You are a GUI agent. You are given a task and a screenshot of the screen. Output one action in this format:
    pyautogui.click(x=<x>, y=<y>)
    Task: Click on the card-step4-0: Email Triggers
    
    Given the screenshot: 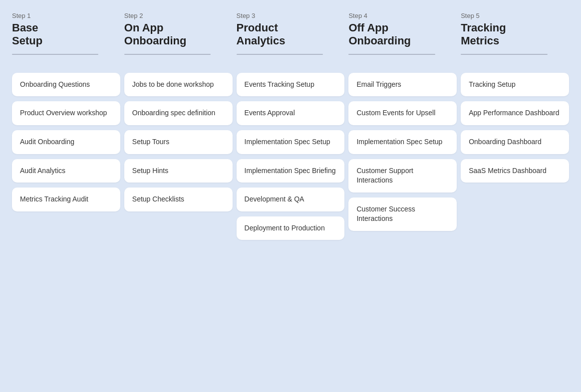 What is the action you would take?
    pyautogui.click(x=402, y=85)
    